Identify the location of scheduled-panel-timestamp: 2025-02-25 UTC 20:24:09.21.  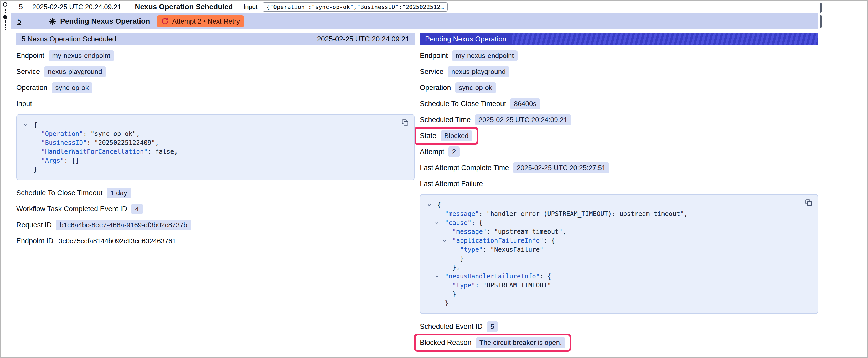
(363, 39).